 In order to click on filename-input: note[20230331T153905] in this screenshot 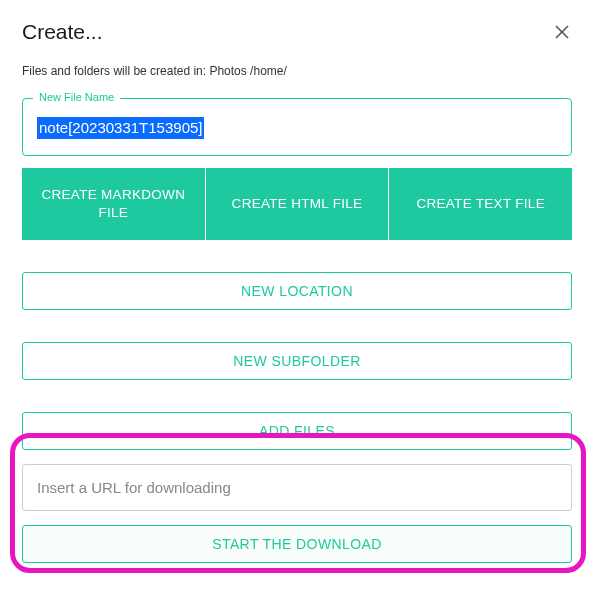, I will do `click(120, 128)`.